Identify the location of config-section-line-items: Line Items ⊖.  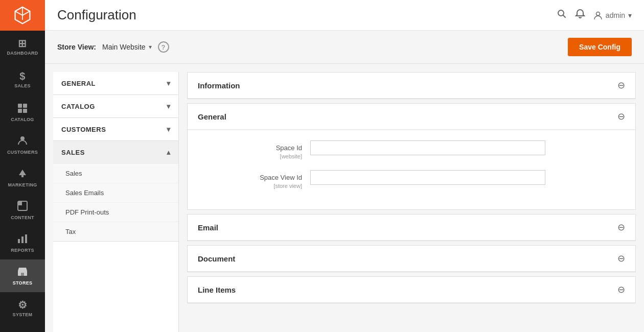
(411, 290).